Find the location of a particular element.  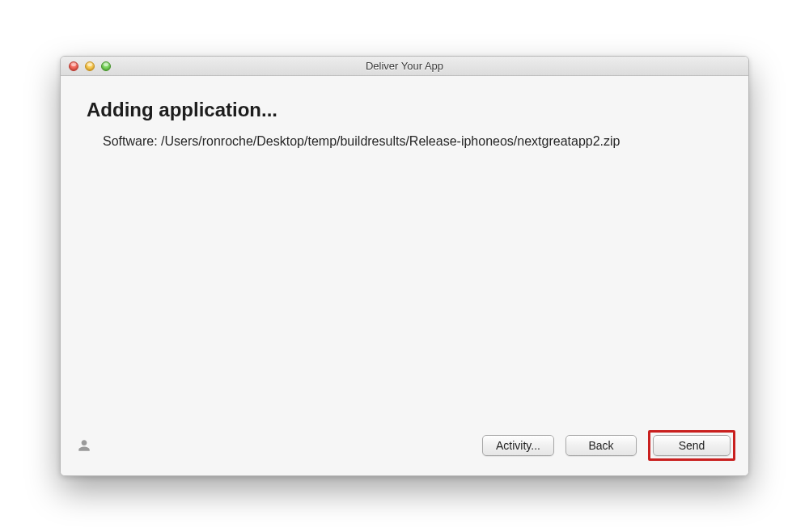

software-label: Software: is located at coordinates (130, 141).